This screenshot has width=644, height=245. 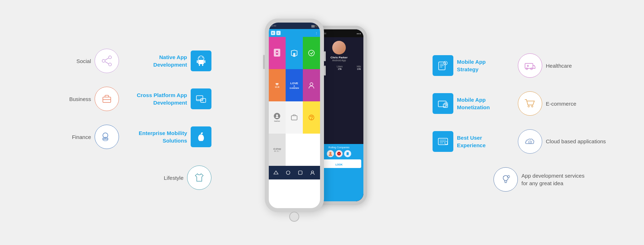 What do you see at coordinates (199, 178) in the screenshot?
I see `lifestyle-icon-circle` at bounding box center [199, 178].